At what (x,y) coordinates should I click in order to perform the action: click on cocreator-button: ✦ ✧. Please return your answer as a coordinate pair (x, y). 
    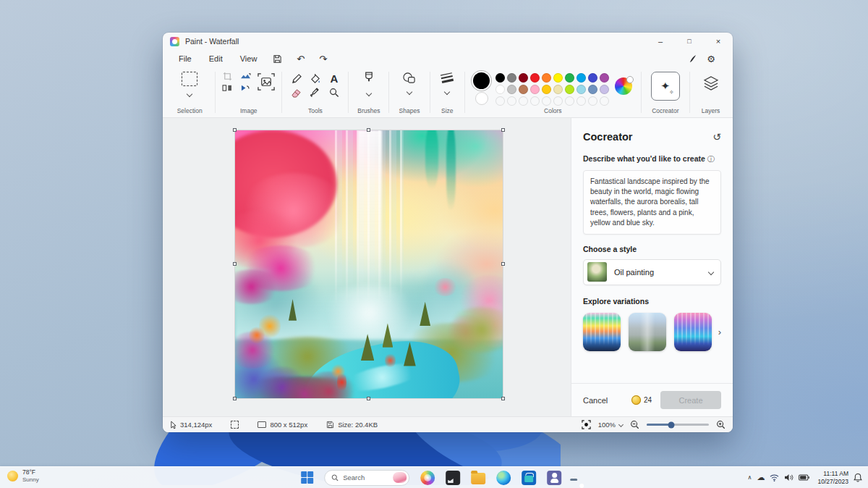
    Looking at the image, I should click on (665, 86).